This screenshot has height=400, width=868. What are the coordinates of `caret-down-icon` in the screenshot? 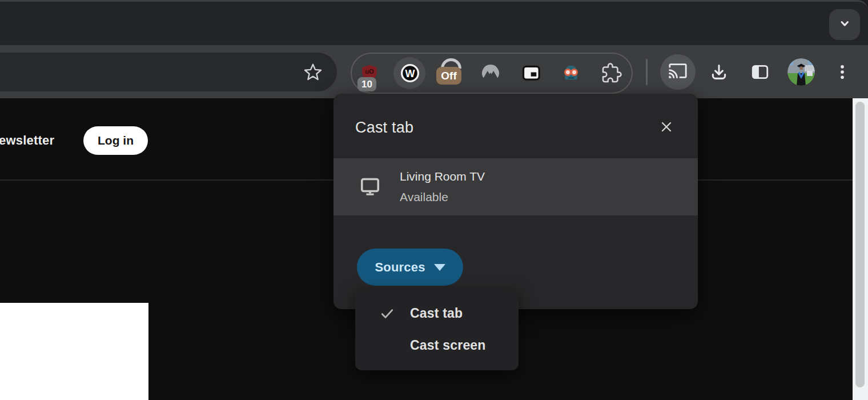 It's located at (440, 267).